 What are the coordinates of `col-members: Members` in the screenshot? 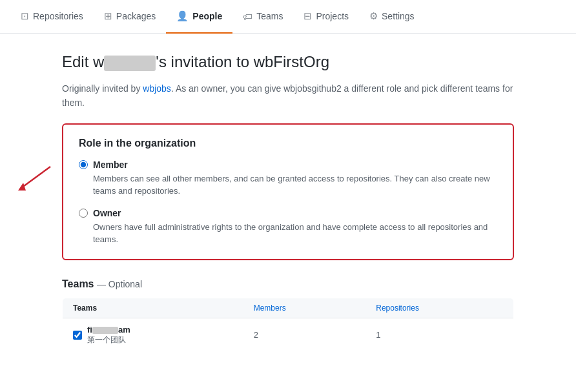 It's located at (305, 307).